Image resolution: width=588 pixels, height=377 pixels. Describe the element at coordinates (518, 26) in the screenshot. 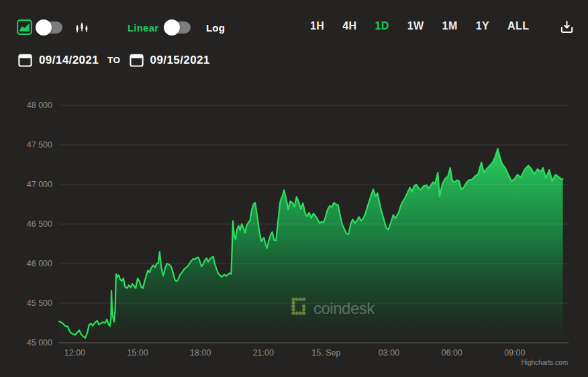

I see `range-button-all: ALL` at that location.